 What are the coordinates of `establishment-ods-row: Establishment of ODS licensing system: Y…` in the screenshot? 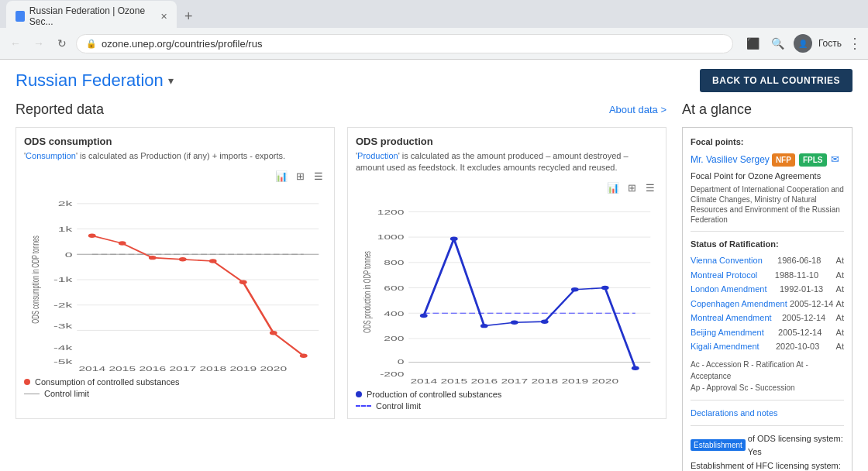 It's located at (767, 445).